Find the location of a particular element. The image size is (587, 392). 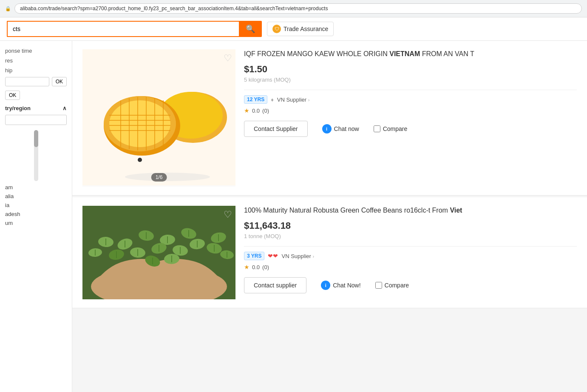

diamond-icon-1: ♦ is located at coordinates (272, 99).